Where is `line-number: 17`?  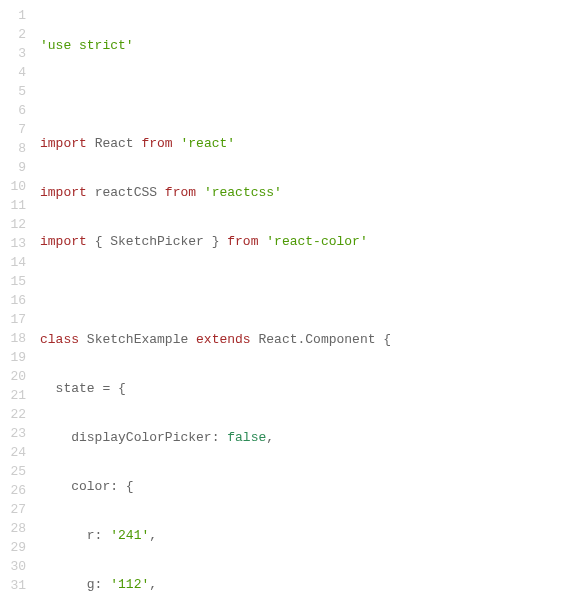 line-number: 17 is located at coordinates (13, 320).